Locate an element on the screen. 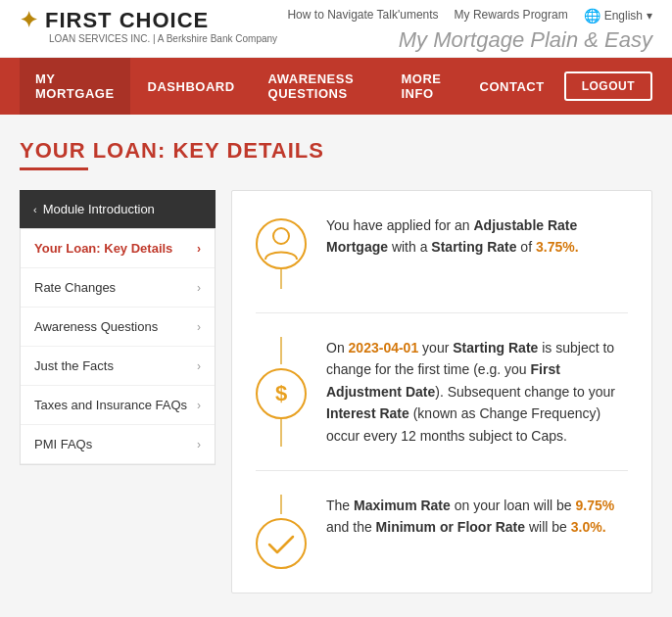 The image size is (672, 617). timeline-connector-top is located at coordinates (281, 351).